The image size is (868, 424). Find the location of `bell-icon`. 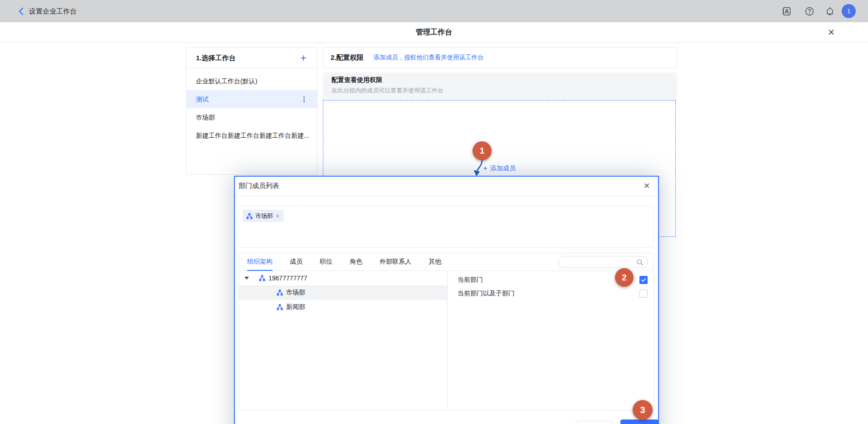

bell-icon is located at coordinates (830, 11).